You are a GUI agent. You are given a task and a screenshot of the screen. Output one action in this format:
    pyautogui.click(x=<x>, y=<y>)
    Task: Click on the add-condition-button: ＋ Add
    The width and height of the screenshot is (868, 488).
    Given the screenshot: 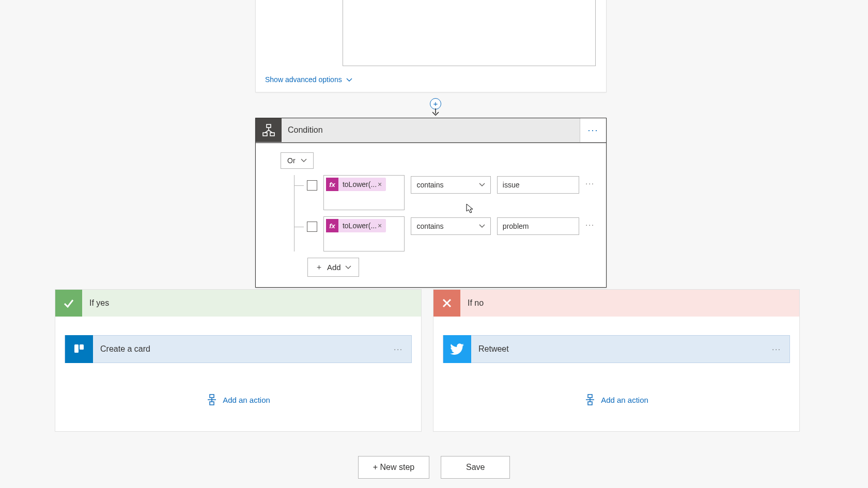 What is the action you would take?
    pyautogui.click(x=333, y=267)
    